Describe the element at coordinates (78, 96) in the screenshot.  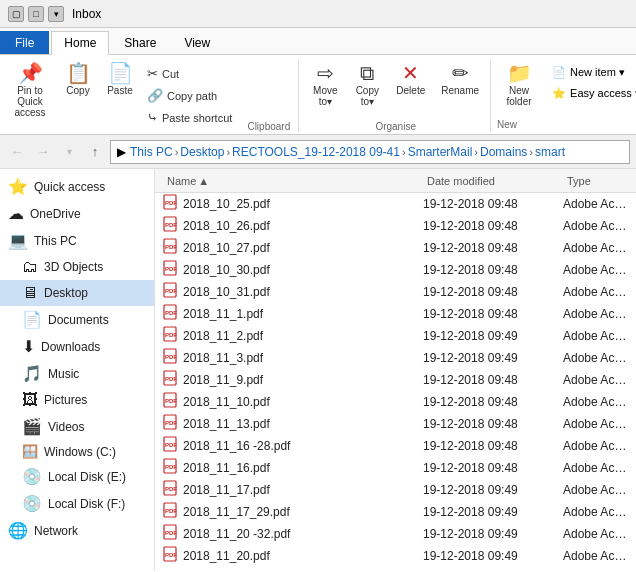
I see `copy-button: 📋 Copy` at that location.